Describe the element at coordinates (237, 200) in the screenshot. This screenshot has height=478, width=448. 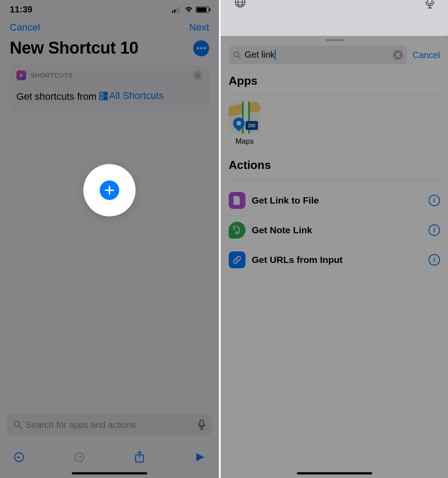
I see `documents-icon` at that location.